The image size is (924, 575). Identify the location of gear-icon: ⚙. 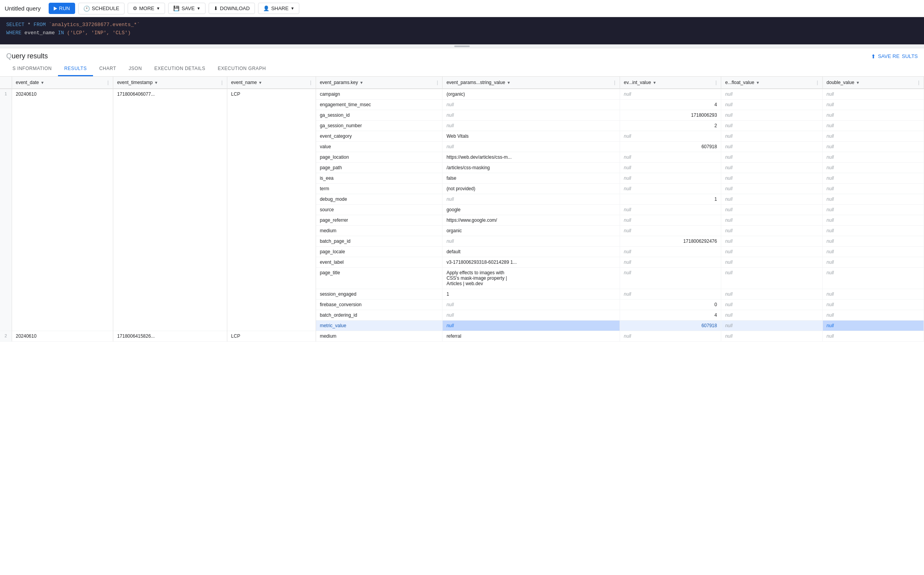
(135, 9).